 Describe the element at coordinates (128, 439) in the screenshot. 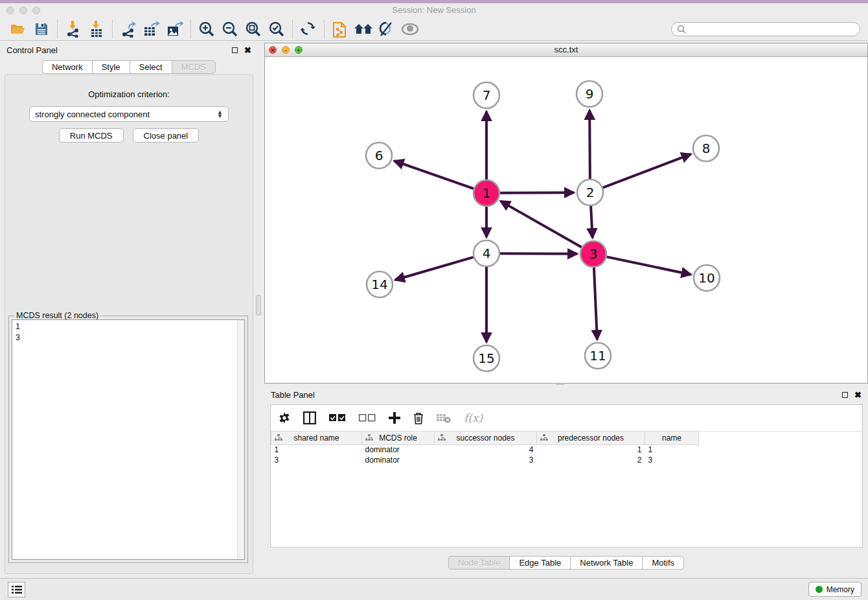

I see `mcds-result-groupbox: MCDS result (2 nodes) 1 3` at that location.